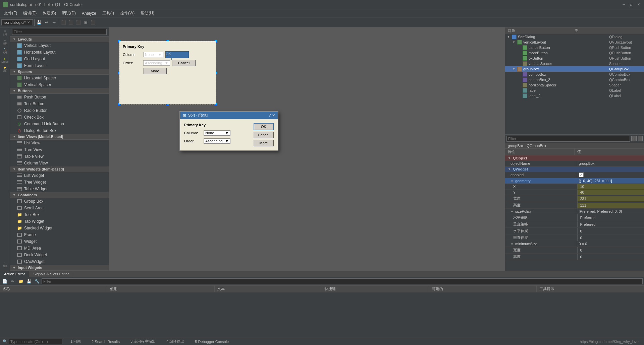  I want to click on more-btn-design: More, so click(155, 71).